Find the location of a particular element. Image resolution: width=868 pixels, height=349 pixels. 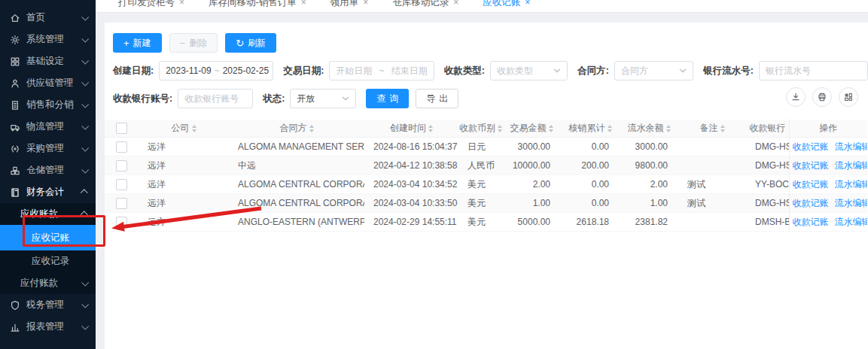

sidebar-item-report-mgmt: 报表管理 is located at coordinates (48, 326).